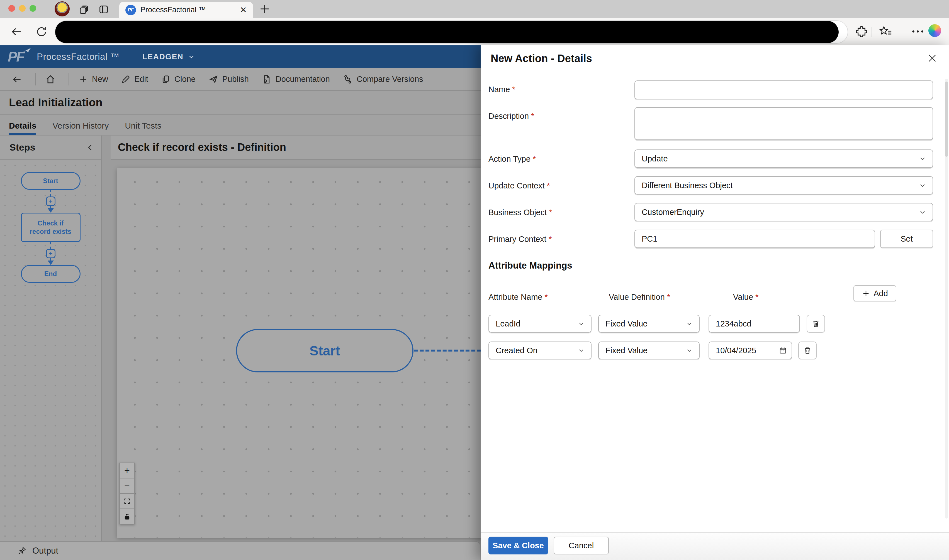 The image size is (949, 560). I want to click on toolbar-documentation-button: Documentation, so click(296, 79).